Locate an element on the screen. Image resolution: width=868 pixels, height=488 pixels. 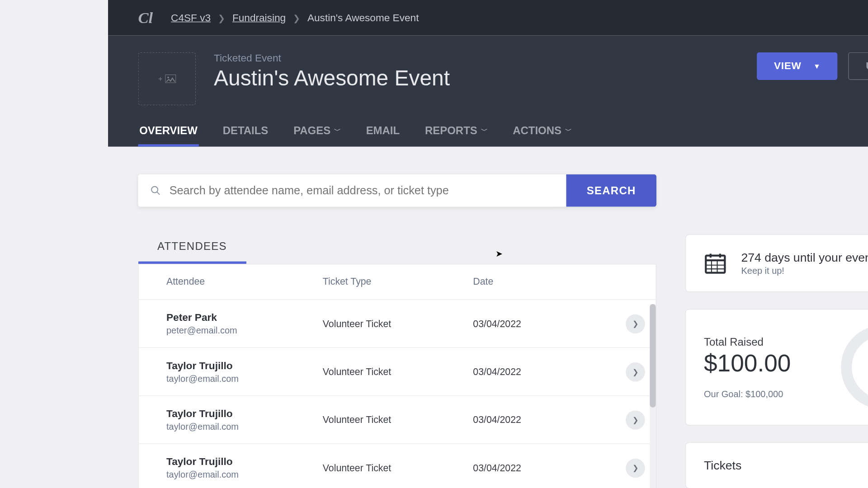
search-icon is located at coordinates (156, 191).